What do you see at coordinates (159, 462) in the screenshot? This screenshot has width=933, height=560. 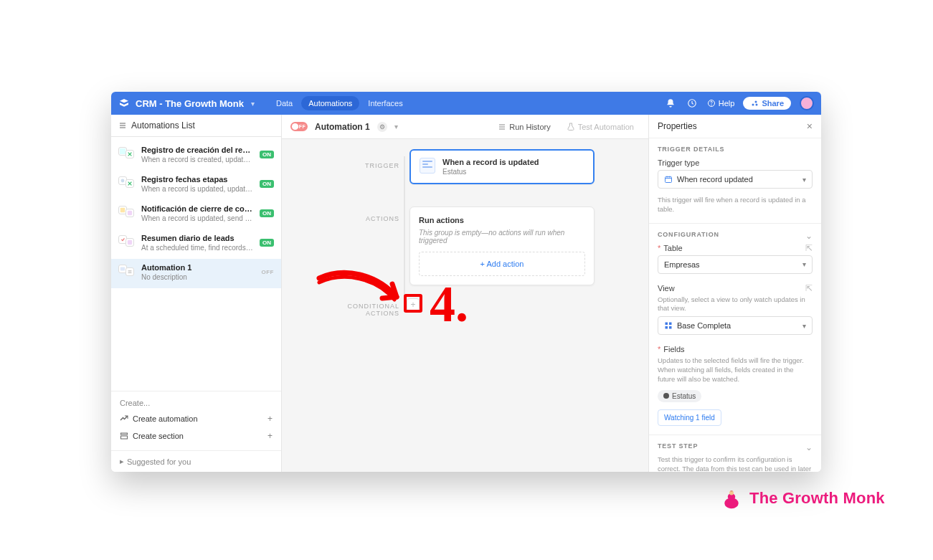 I see `suggested-label: Suggested for you` at bounding box center [159, 462].